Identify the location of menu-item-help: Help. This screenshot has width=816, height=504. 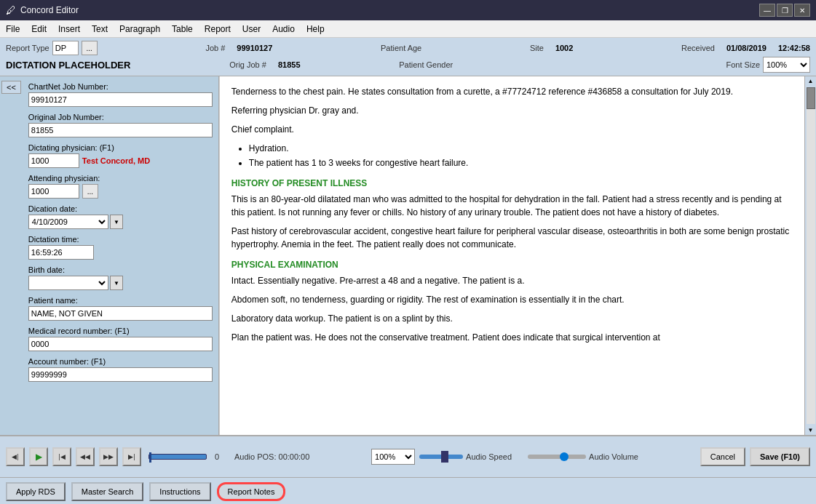
(316, 29).